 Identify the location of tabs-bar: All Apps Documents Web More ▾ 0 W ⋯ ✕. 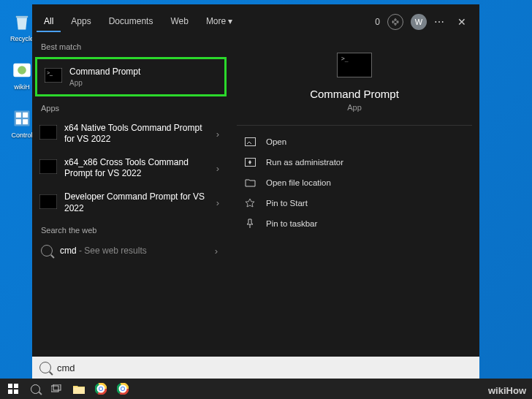
(256, 19).